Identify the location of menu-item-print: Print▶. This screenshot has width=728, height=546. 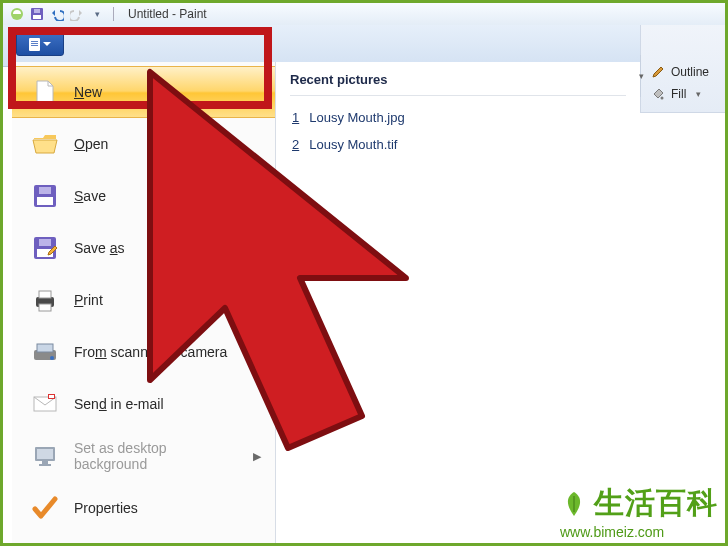
(144, 300).